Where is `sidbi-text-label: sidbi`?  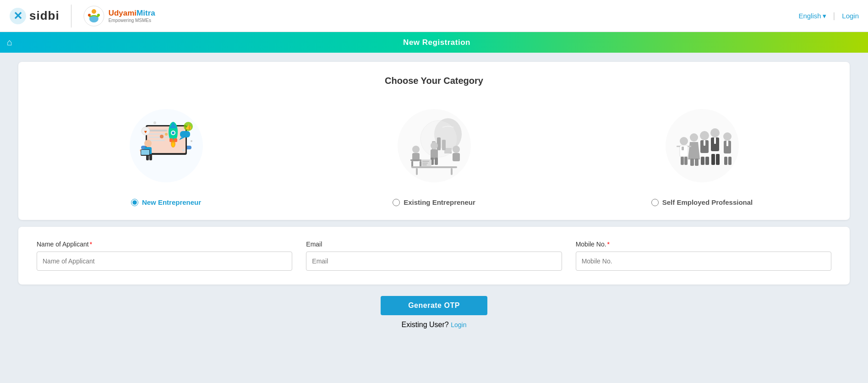 sidbi-text-label: sidbi is located at coordinates (44, 16).